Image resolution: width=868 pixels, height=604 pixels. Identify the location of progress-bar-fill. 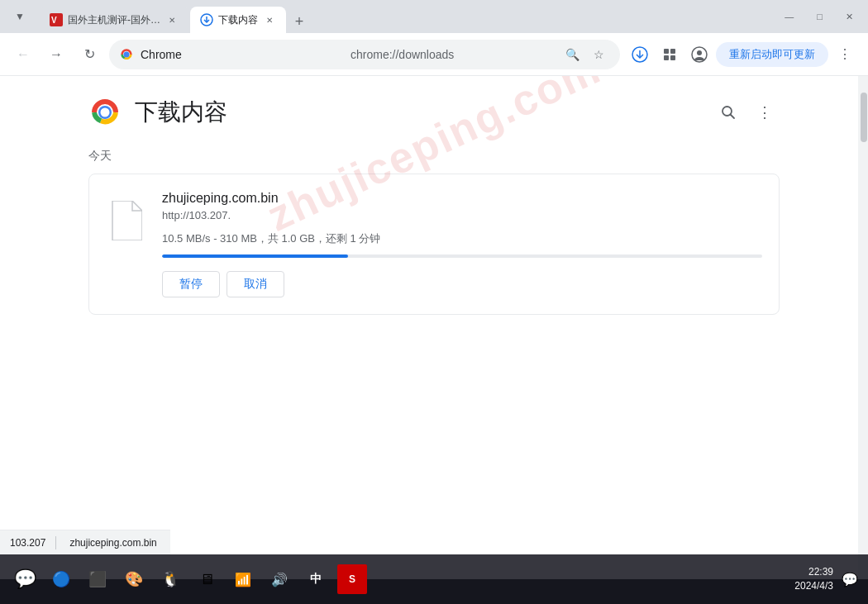
(255, 256).